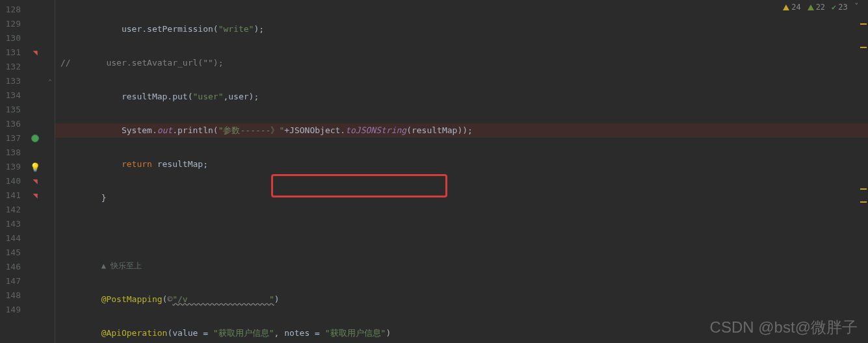  What do you see at coordinates (786, 8) in the screenshot?
I see `warning-triangle-icon` at bounding box center [786, 8].